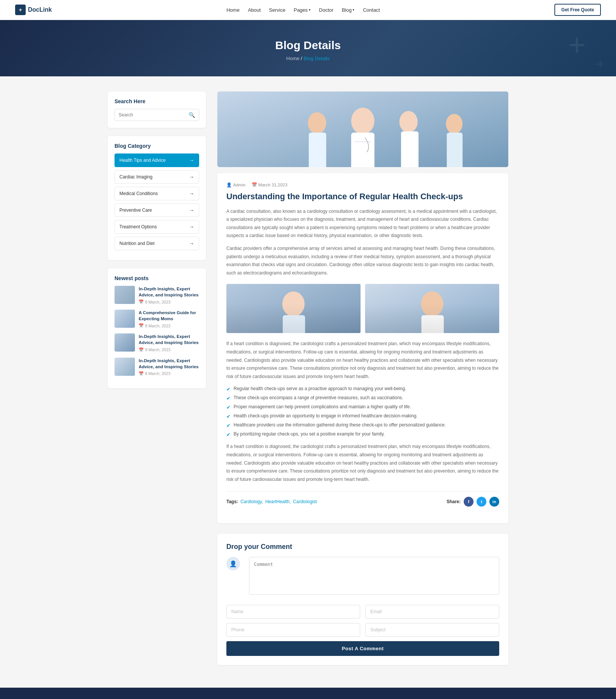 The width and height of the screenshot is (616, 699). Describe the element at coordinates (432, 612) in the screenshot. I see `email-field` at that location.